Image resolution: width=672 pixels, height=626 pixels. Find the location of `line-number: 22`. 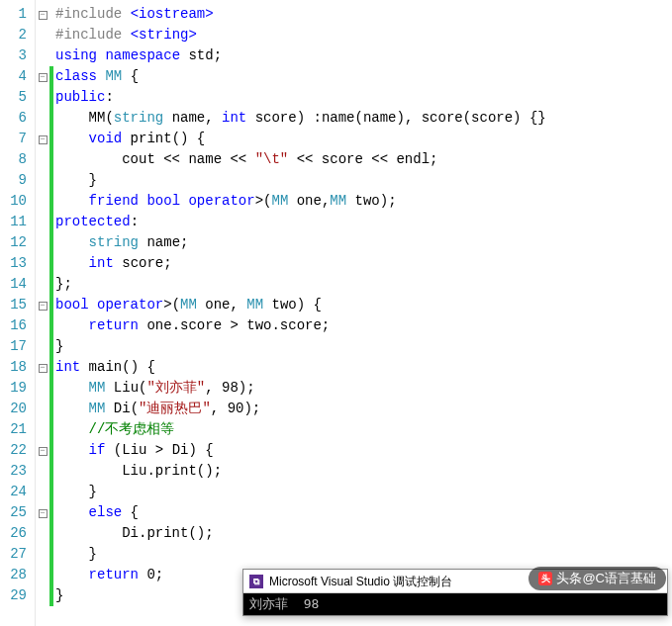

line-number: 22 is located at coordinates (16, 451).